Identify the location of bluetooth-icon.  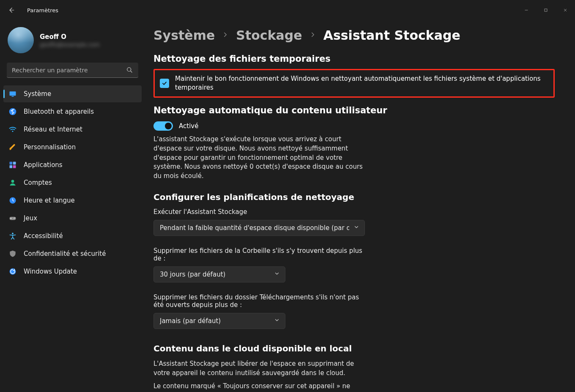
(13, 112).